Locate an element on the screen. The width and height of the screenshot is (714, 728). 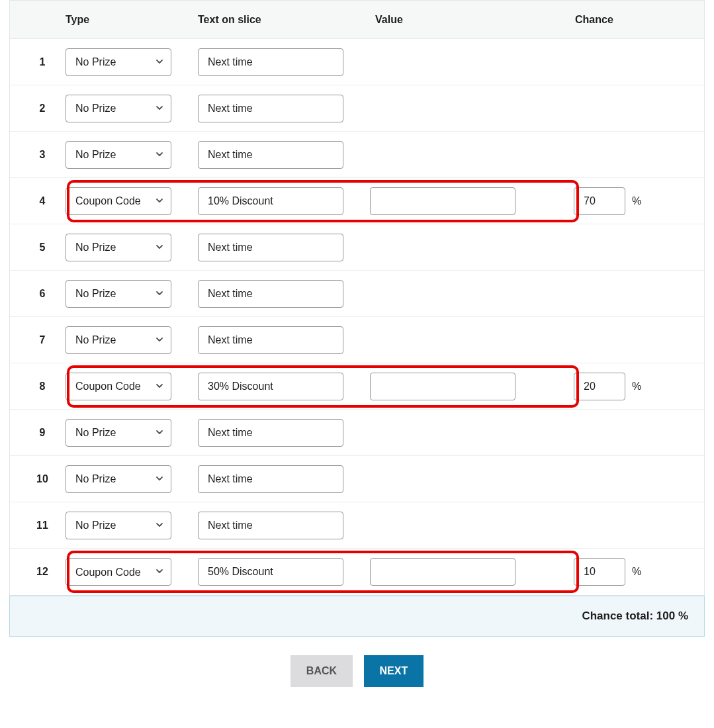
th-chance: Chance is located at coordinates (625, 20).